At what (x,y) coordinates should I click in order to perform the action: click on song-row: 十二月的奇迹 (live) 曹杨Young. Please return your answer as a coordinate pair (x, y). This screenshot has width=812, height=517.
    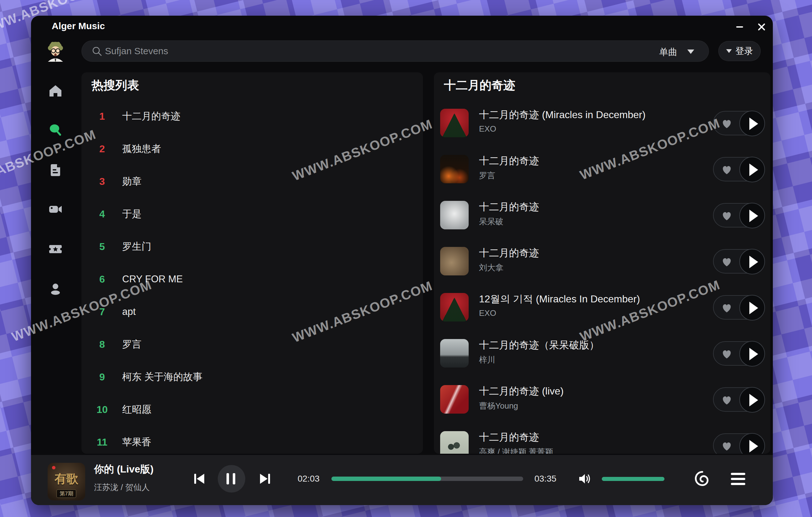
    Looking at the image, I should click on (602, 399).